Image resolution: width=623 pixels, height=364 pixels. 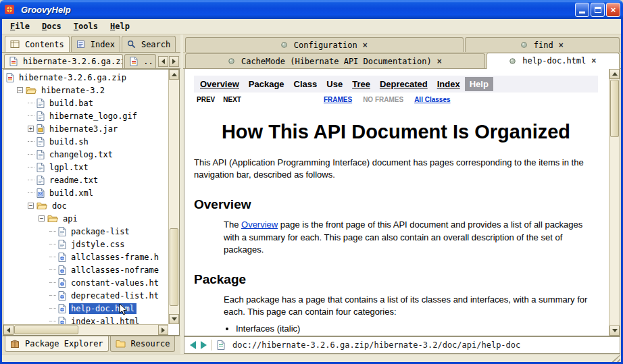 I want to click on expand-toggle-icon: +, so click(x=31, y=128).